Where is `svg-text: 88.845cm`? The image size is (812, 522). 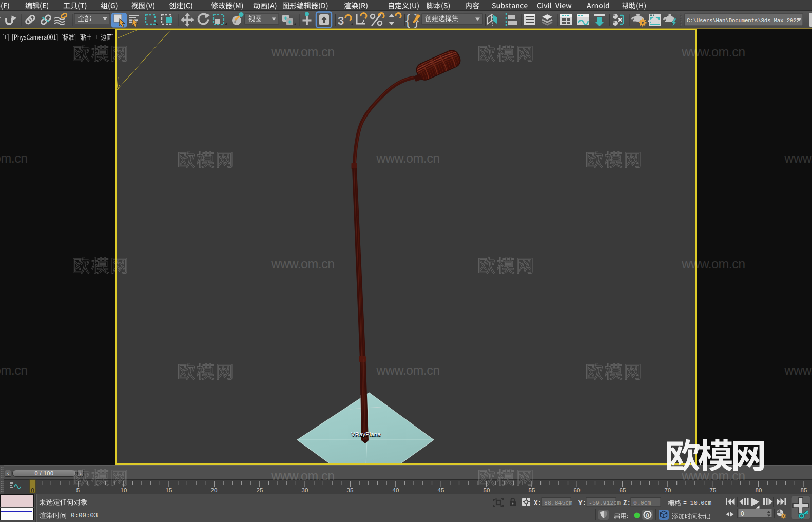 svg-text: 88.845cm is located at coordinates (558, 503).